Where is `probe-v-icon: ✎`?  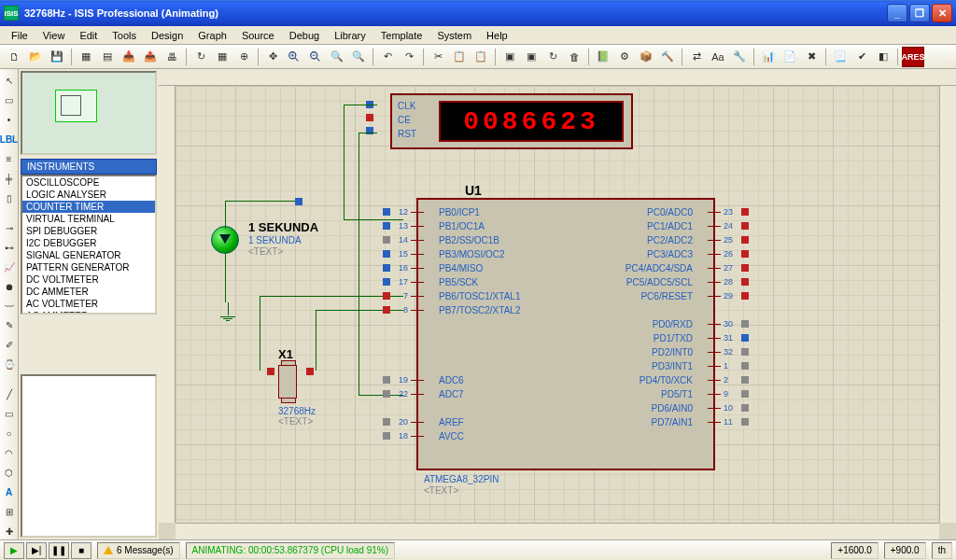 probe-v-icon: ✎ is located at coordinates (9, 326).